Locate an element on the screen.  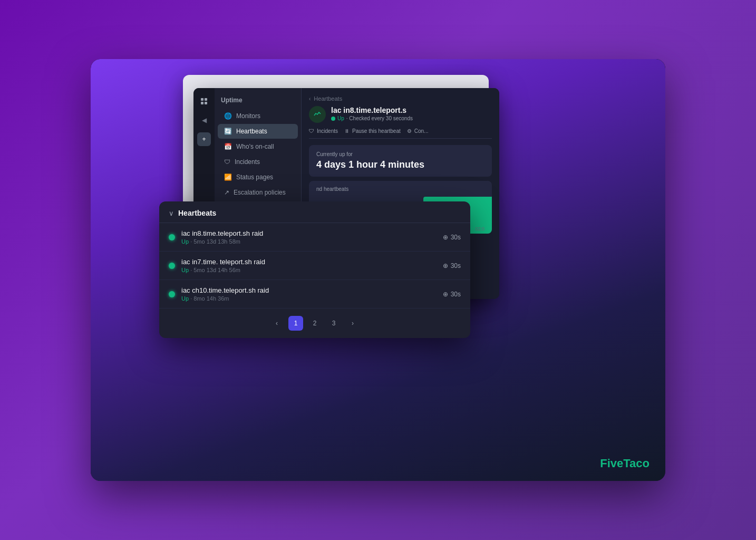
breadcrumb-chevron-icon: ‹ is located at coordinates (310, 99).